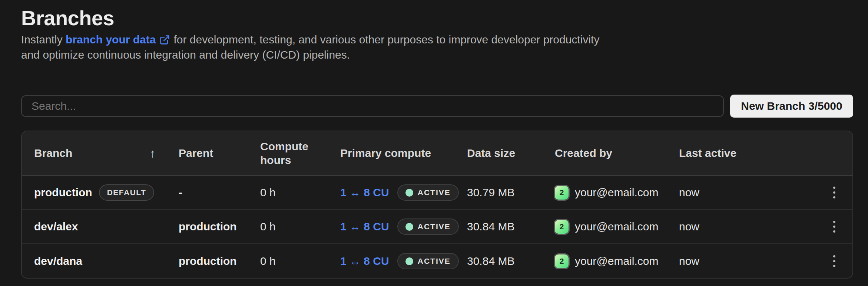 The image size is (868, 286). I want to click on description-prefix: Instantly, so click(43, 39).